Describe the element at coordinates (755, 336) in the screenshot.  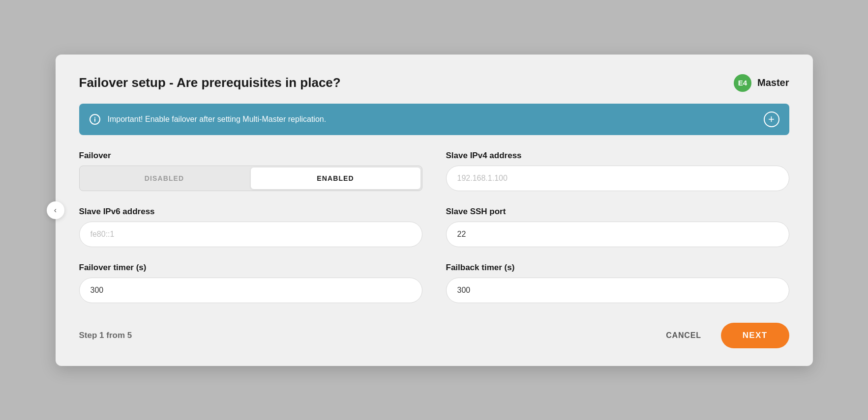
I see `next-button: NEXT` at that location.